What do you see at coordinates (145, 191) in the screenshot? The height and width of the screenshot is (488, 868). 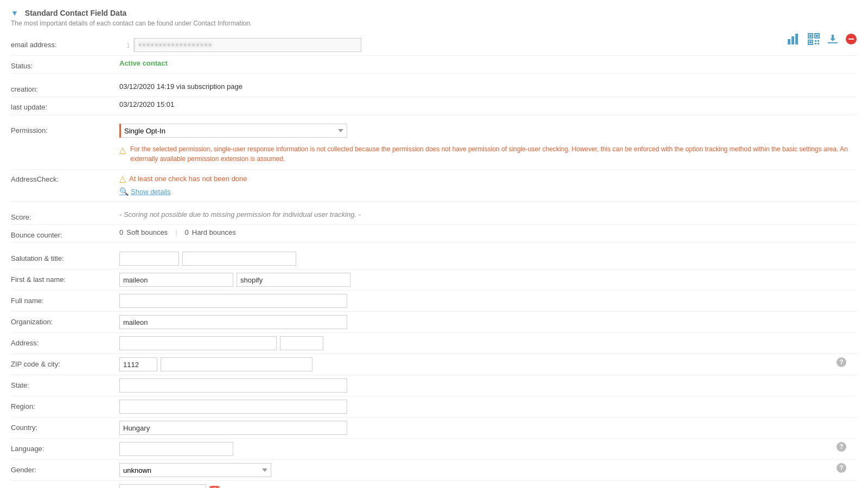 I see `show-details-link: 🔍 Show details` at bounding box center [145, 191].